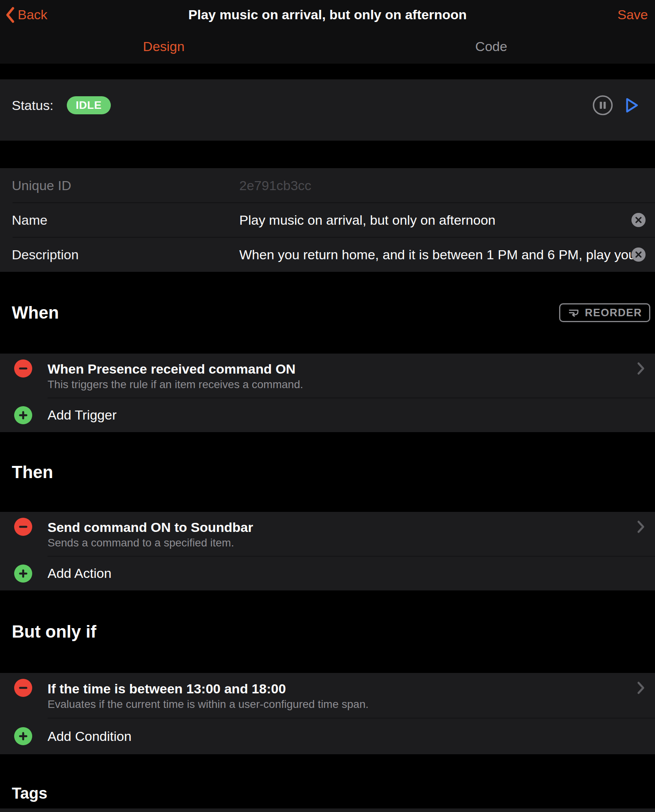 Image resolution: width=655 pixels, height=812 pixels. What do you see at coordinates (638, 220) in the screenshot?
I see `name-clear-button` at bounding box center [638, 220].